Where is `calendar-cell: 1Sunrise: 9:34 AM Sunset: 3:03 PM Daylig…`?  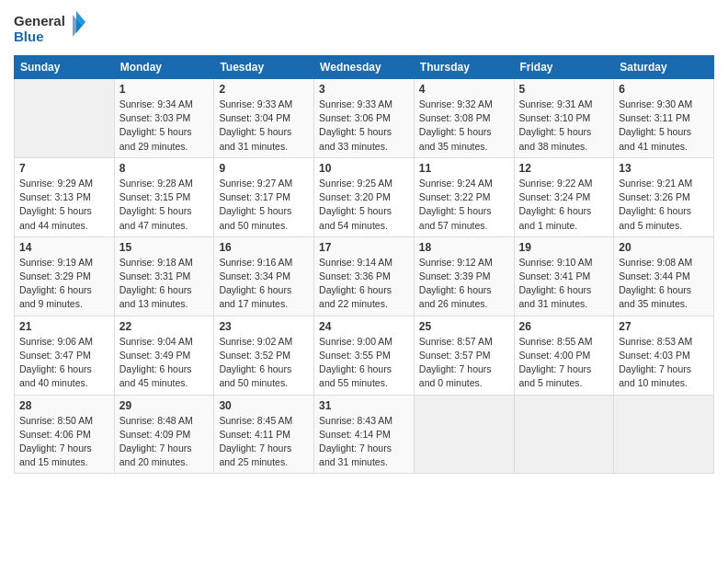 calendar-cell: 1Sunrise: 9:34 AM Sunset: 3:03 PM Daylig… is located at coordinates (164, 119).